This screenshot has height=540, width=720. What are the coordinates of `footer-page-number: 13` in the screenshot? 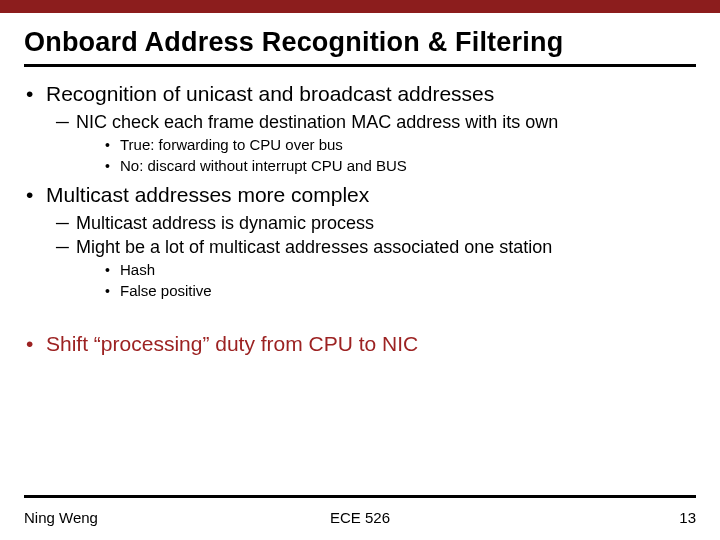 It's located at (688, 518).